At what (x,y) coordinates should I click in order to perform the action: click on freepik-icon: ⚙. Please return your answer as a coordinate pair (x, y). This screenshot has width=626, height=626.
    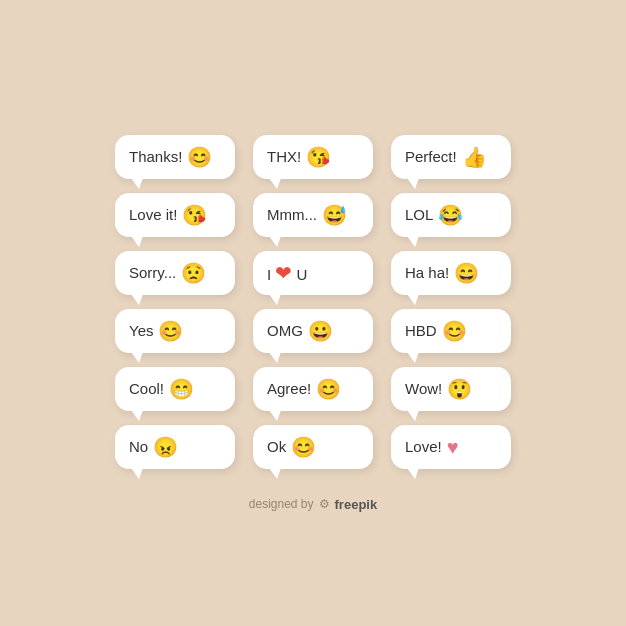
    Looking at the image, I should click on (324, 504).